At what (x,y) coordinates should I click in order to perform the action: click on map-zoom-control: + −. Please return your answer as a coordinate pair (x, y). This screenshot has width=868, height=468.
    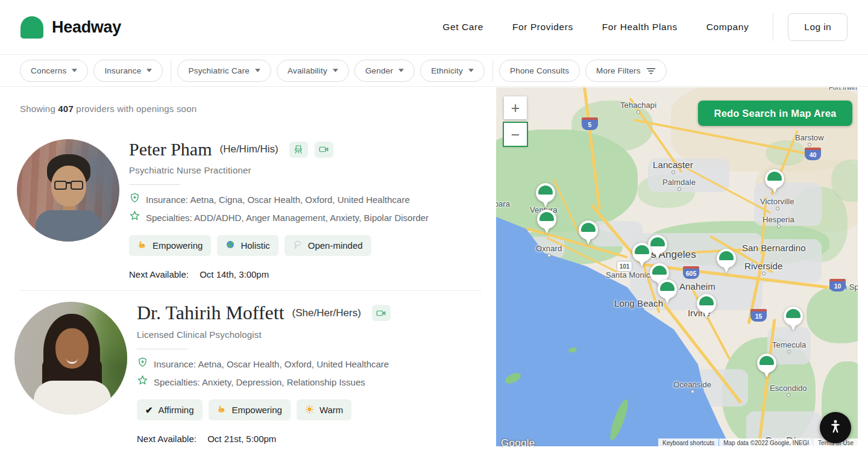
    Looking at the image, I should click on (516, 121).